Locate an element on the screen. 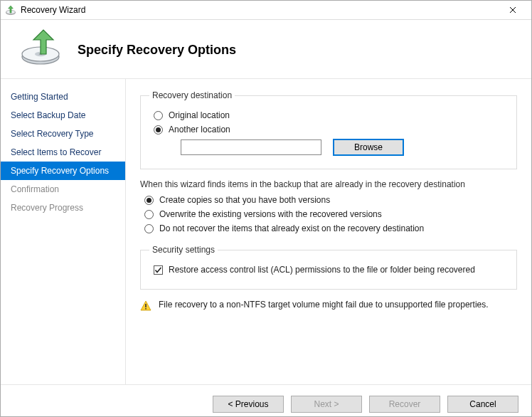  step-specify-options: Specify Recovery Options is located at coordinates (63, 171).